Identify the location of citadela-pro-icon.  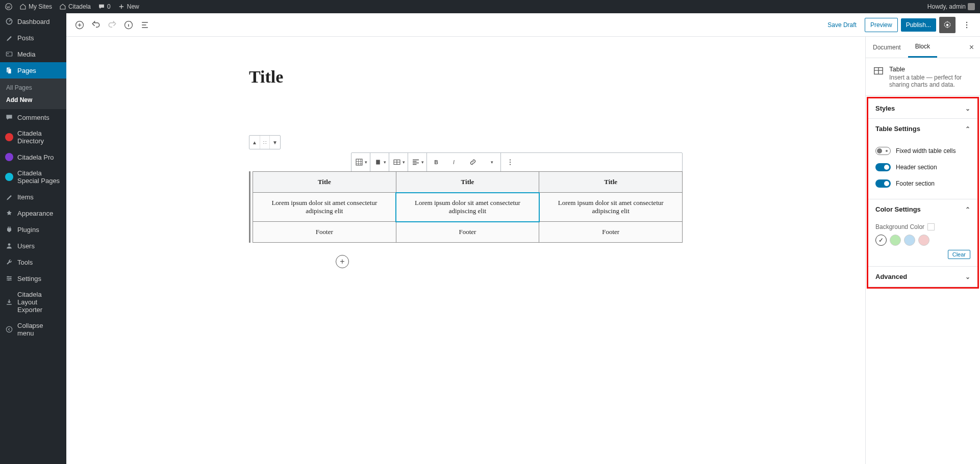
(9, 157).